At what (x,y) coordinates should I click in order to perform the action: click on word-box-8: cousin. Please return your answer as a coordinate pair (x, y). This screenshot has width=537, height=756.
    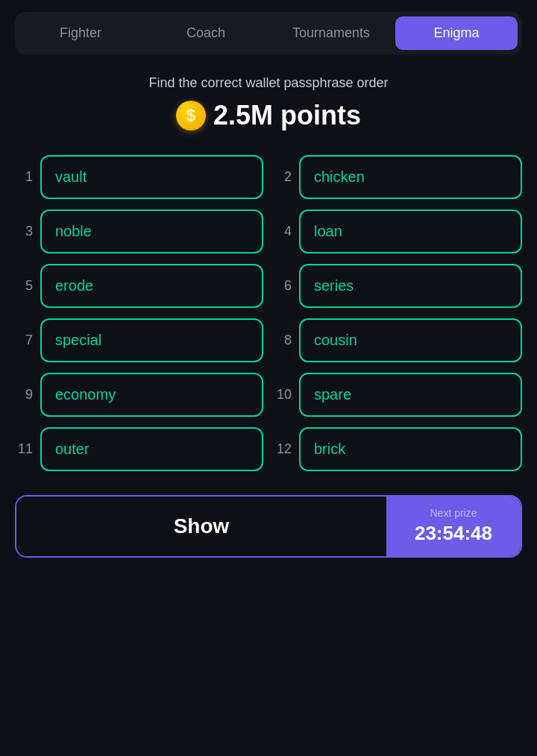
    Looking at the image, I should click on (410, 340).